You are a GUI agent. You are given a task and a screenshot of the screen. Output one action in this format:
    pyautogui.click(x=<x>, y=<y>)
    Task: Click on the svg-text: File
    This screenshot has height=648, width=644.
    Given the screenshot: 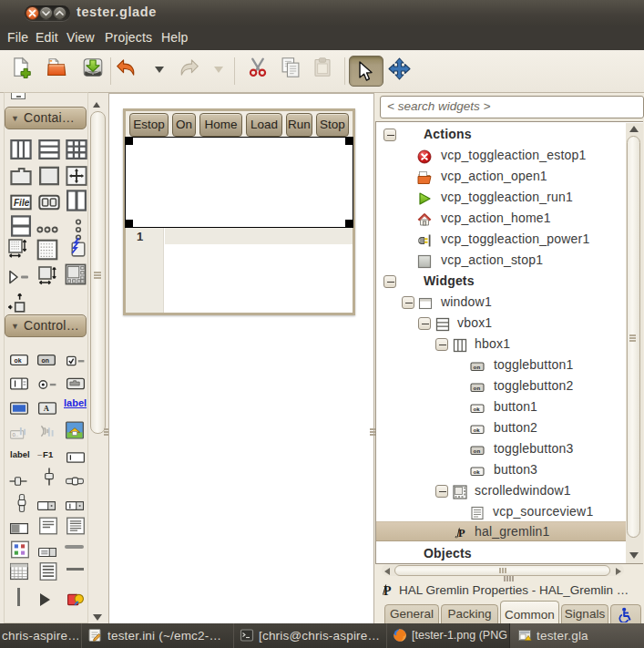 What is the action you would take?
    pyautogui.click(x=22, y=202)
    